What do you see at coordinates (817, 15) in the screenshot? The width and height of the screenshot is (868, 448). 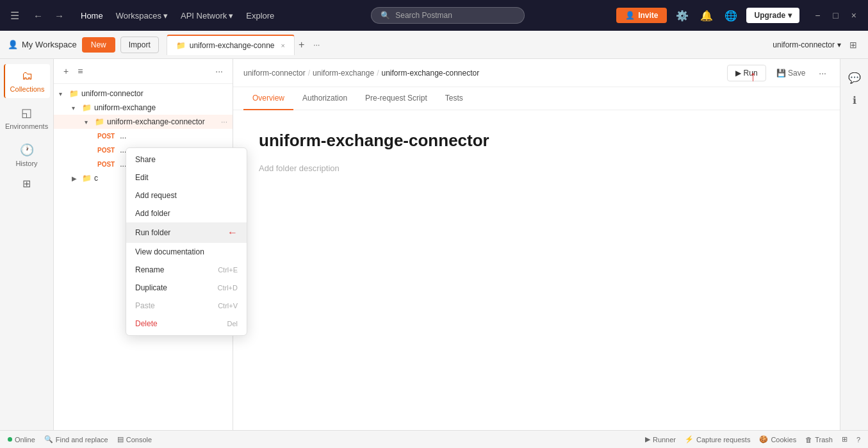 I see `minimize-button: −` at bounding box center [817, 15].